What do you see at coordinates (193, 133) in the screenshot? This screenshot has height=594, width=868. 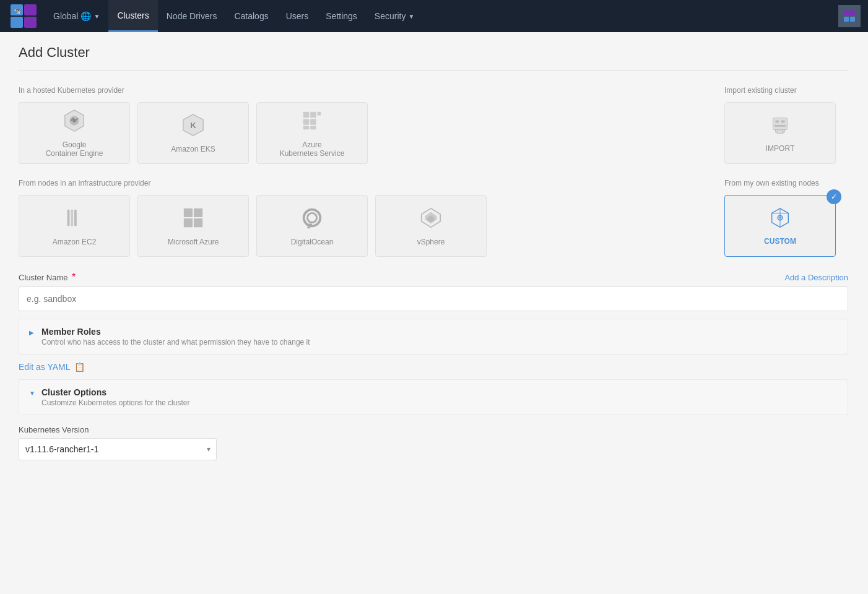 I see `provider-card-eks: K Amazon EKS` at bounding box center [193, 133].